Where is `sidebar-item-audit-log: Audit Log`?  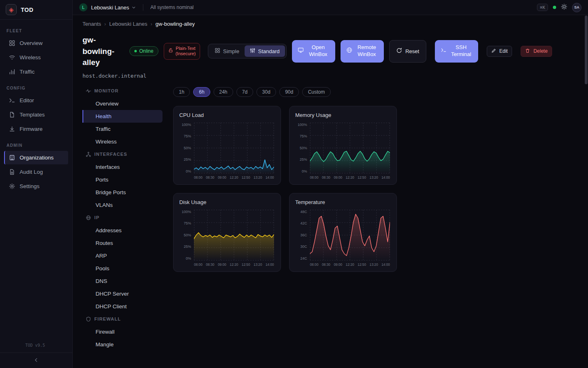 sidebar-item-audit-log: Audit Log is located at coordinates (36, 172).